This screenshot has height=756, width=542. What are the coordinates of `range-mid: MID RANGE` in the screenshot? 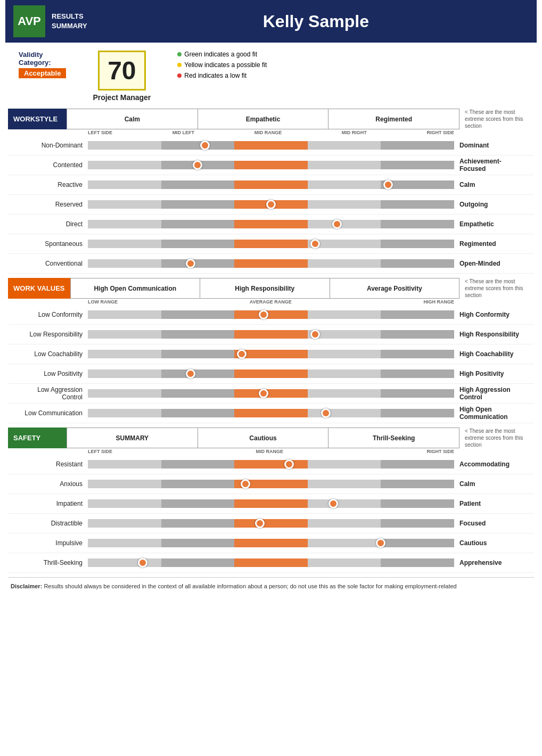 It's located at (270, 451).